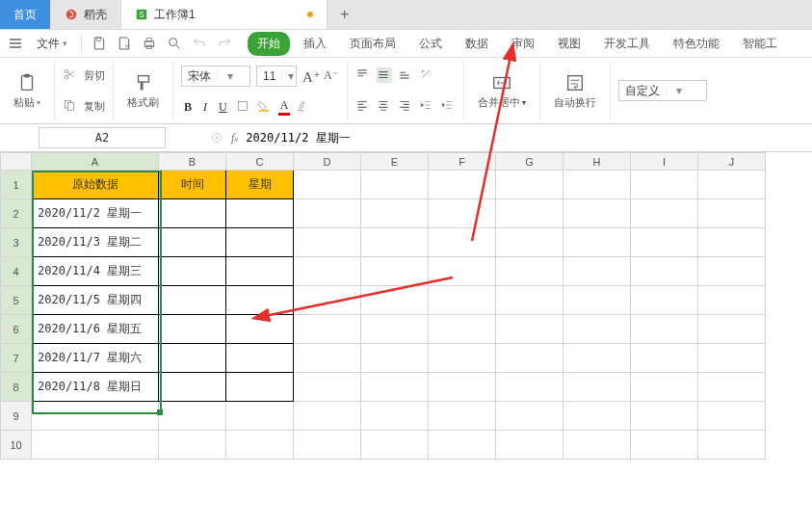  What do you see at coordinates (265, 107) in the screenshot?
I see `fill-color-button` at bounding box center [265, 107].